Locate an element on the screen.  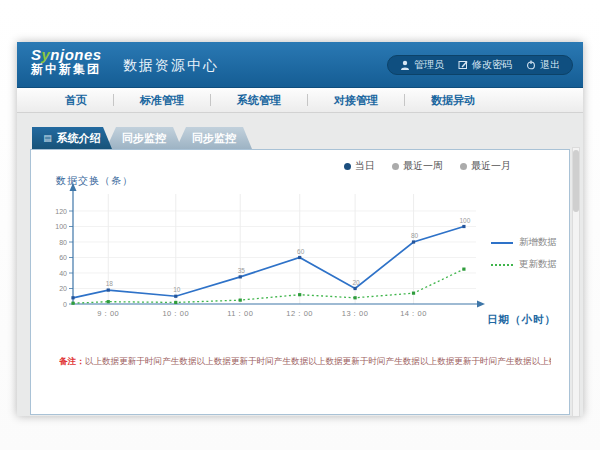
legend-label: 更新数据 is located at coordinates (538, 264).